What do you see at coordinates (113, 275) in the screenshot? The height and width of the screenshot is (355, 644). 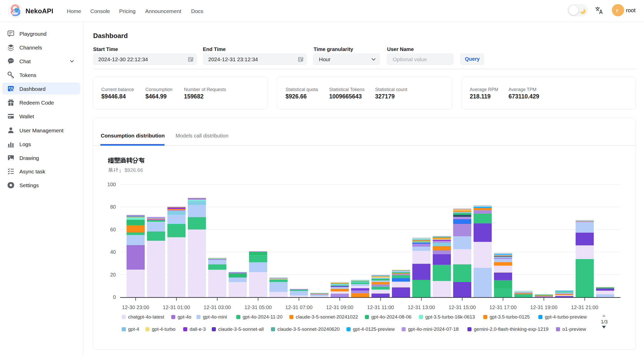 I see `svg-text: 20` at bounding box center [113, 275].